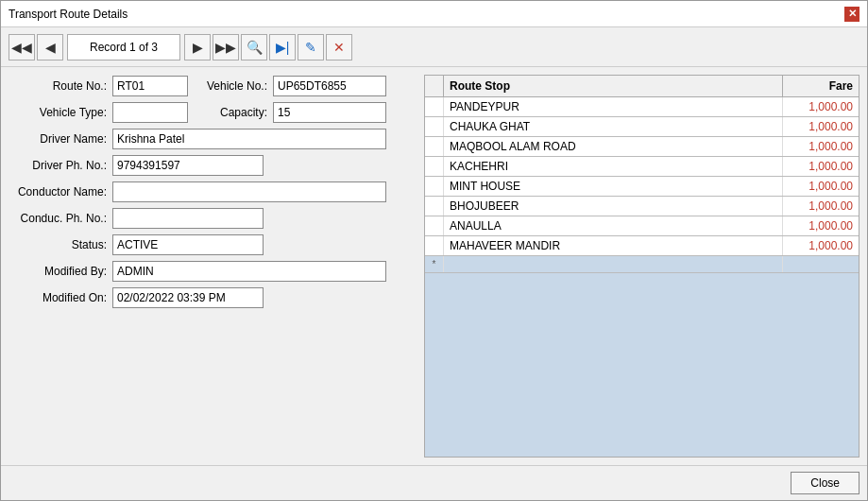 The image size is (868, 501). Describe the element at coordinates (212, 245) in the screenshot. I see `status-row: Status:` at that location.